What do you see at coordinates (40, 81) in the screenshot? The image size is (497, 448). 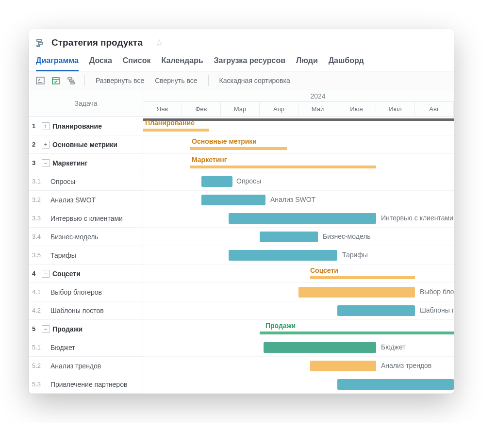 I see `checklist-icon` at bounding box center [40, 81].